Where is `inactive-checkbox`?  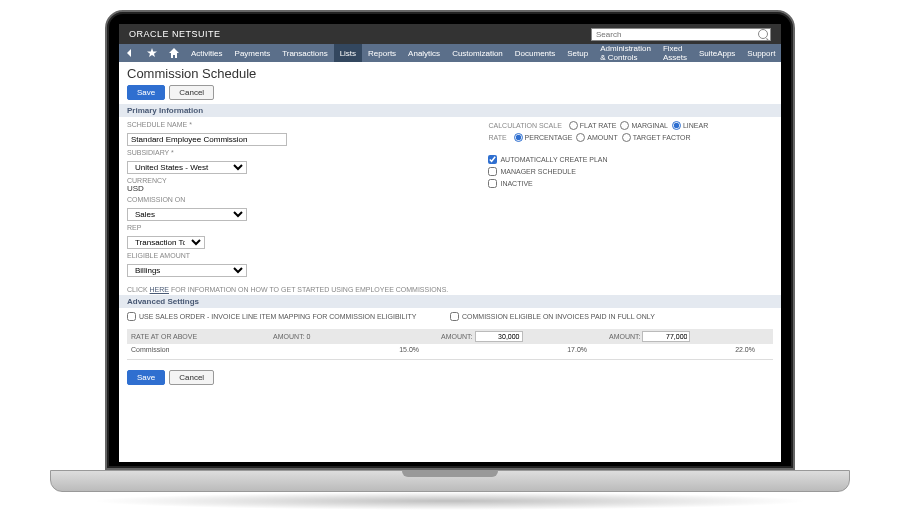 inactive-checkbox is located at coordinates (492, 184).